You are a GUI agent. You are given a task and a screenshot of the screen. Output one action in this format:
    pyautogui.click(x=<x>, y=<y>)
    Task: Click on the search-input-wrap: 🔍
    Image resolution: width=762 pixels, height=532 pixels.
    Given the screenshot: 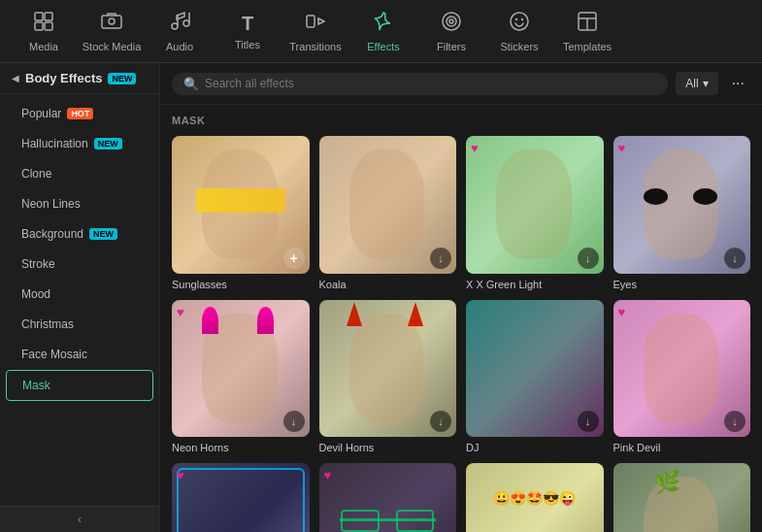 What is the action you would take?
    pyautogui.click(x=419, y=83)
    